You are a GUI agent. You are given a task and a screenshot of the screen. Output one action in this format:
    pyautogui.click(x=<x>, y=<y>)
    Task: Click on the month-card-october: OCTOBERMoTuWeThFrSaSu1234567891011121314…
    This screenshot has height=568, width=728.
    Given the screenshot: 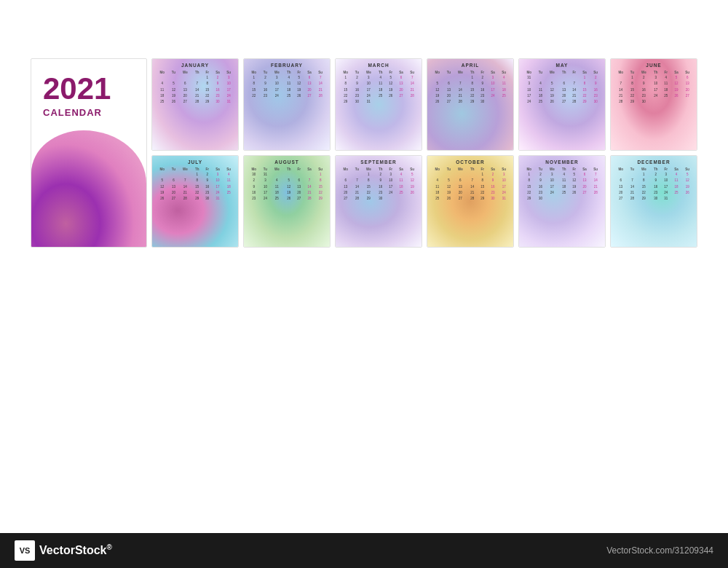 What is the action you would take?
    pyautogui.click(x=470, y=201)
    